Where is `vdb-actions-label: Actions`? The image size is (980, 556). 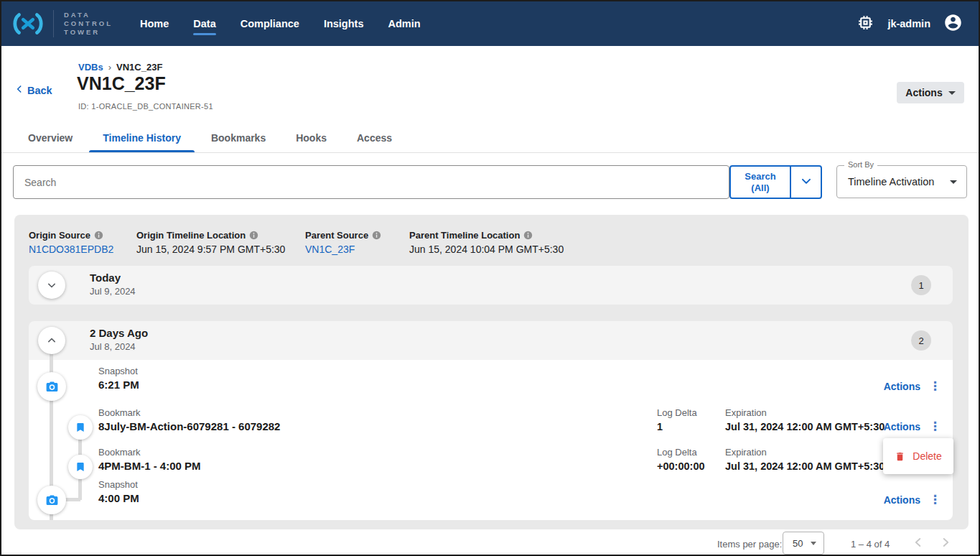 vdb-actions-label: Actions is located at coordinates (923, 93).